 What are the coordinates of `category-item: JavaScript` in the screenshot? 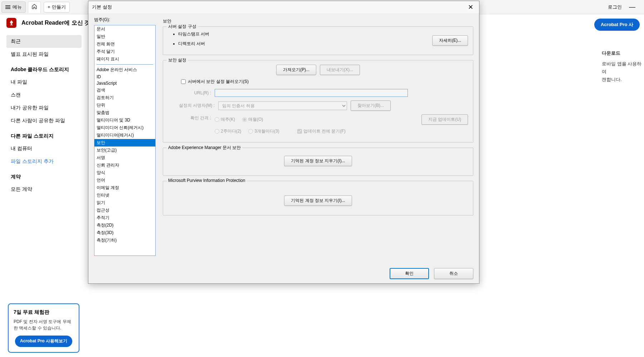 It's located at (125, 83).